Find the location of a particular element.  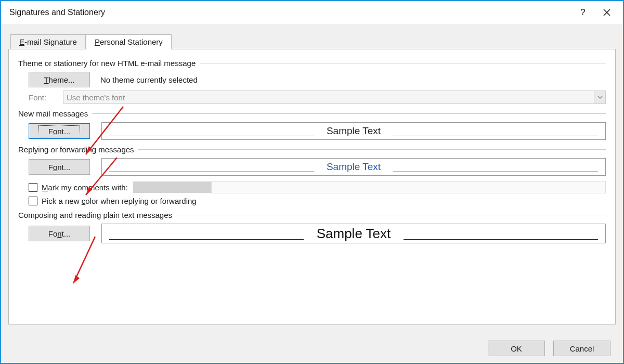

mark-comments-checkbox is located at coordinates (33, 187).